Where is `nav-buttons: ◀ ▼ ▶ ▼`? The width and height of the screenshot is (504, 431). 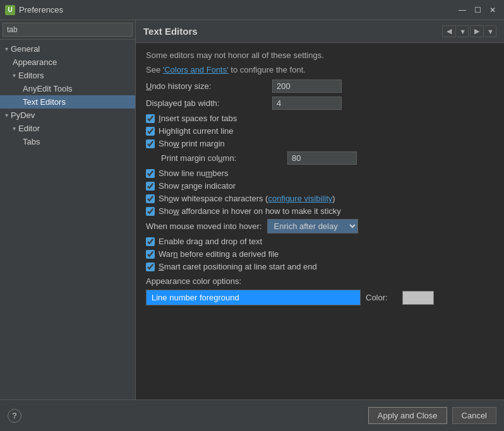 nav-buttons: ◀ ▼ ▶ ▼ is located at coordinates (469, 32).